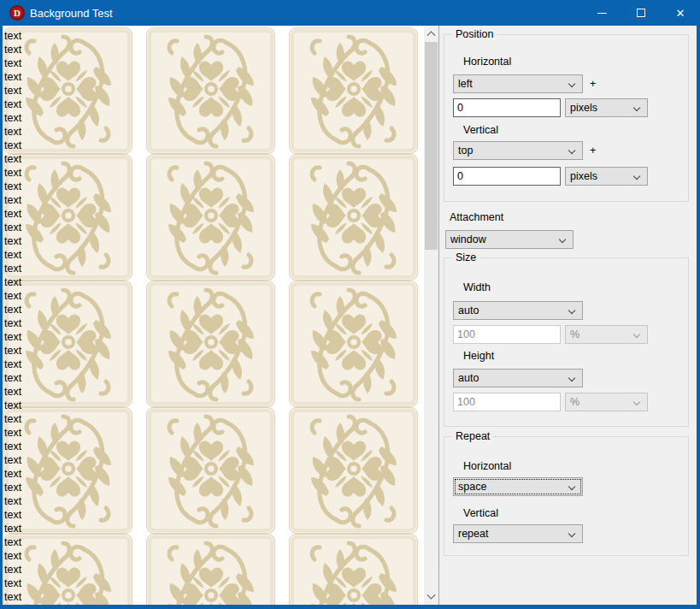 This screenshot has height=609, width=700. I want to click on size-height-unit-select: %, so click(607, 402).